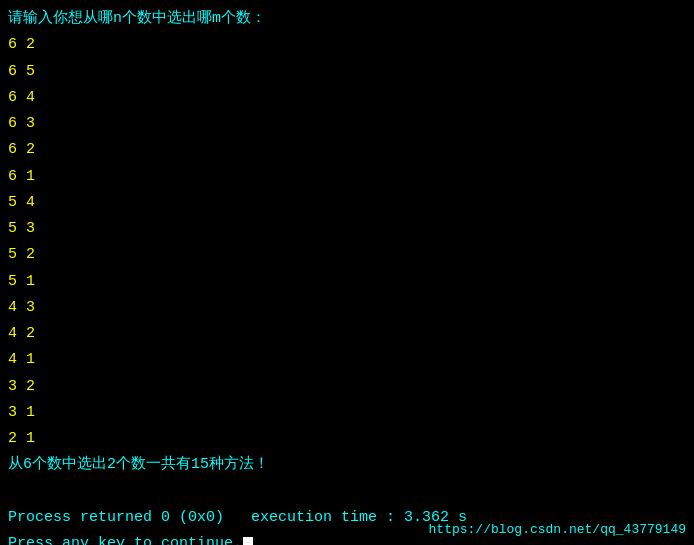  Describe the element at coordinates (347, 203) in the screenshot. I see `output-line-7: 5 4` at that location.